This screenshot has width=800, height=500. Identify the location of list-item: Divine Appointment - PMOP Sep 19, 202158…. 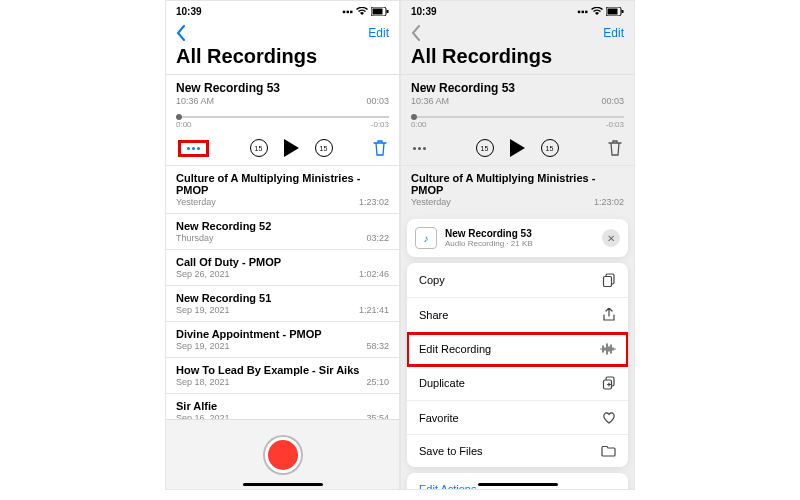
(282, 339).